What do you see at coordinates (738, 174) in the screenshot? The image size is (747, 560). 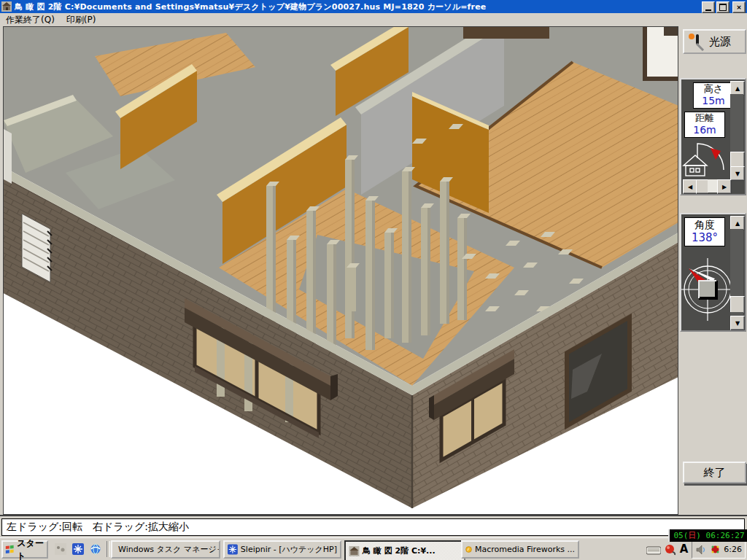 I see `height-scroll-down: ▼` at bounding box center [738, 174].